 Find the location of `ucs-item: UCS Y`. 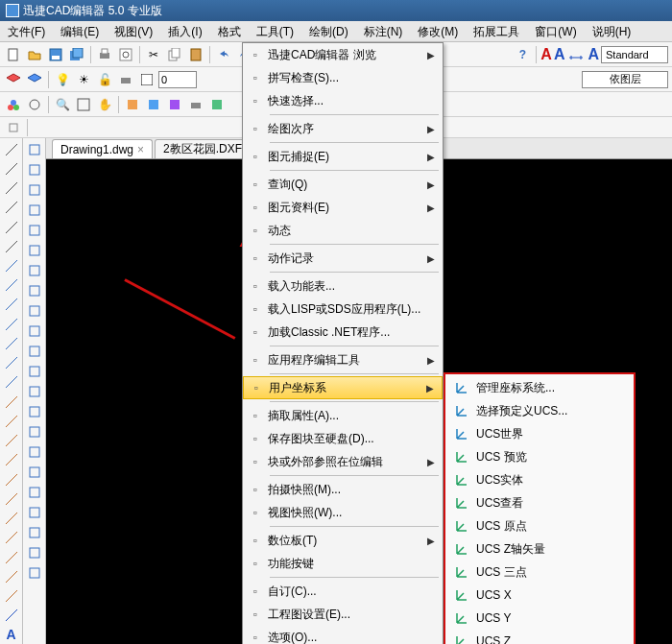

ucs-item: UCS Y is located at coordinates (540, 618).